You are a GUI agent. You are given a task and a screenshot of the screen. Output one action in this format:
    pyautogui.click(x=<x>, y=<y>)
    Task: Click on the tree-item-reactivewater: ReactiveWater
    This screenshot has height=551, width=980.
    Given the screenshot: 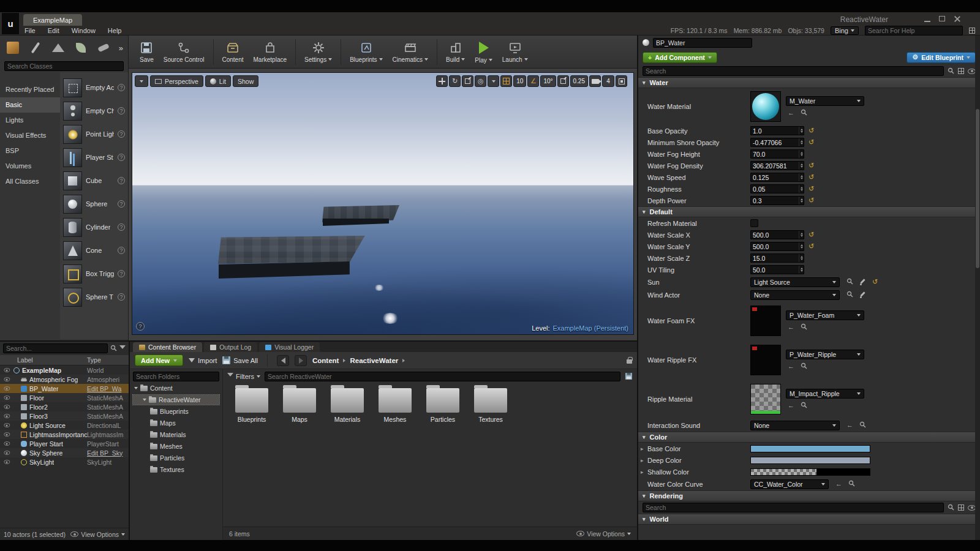 What is the action you would take?
    pyautogui.click(x=176, y=400)
    